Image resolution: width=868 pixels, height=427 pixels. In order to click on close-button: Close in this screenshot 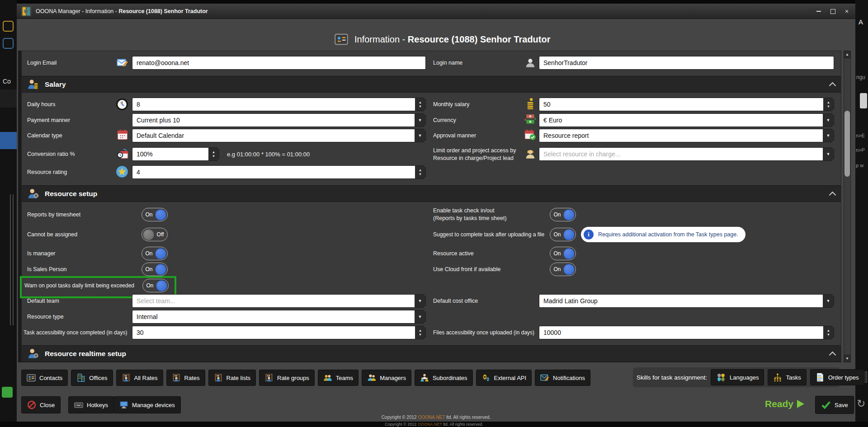, I will do `click(41, 405)`.